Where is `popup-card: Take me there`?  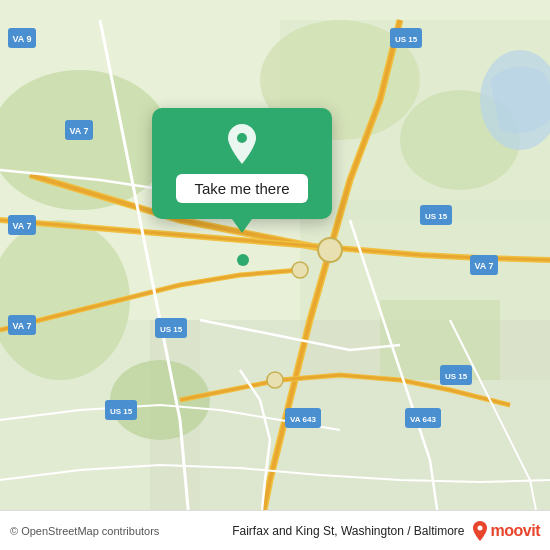 popup-card: Take me there is located at coordinates (242, 164).